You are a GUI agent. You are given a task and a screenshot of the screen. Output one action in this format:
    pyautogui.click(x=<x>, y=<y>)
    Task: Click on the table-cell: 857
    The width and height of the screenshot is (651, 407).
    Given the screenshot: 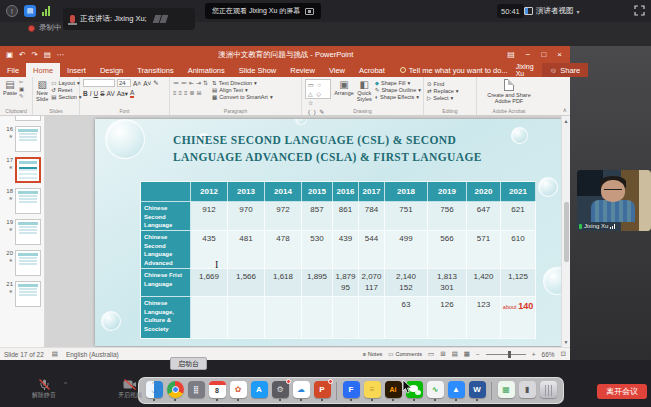 What is the action you would take?
    pyautogui.click(x=318, y=216)
    